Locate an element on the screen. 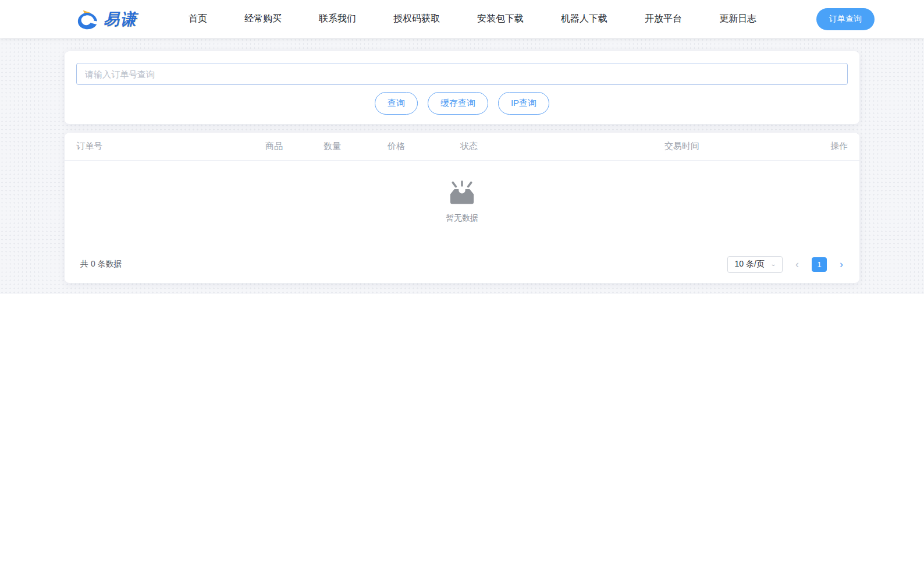 The width and height of the screenshot is (924, 582). page-size-value: 10 条/页 is located at coordinates (749, 264).